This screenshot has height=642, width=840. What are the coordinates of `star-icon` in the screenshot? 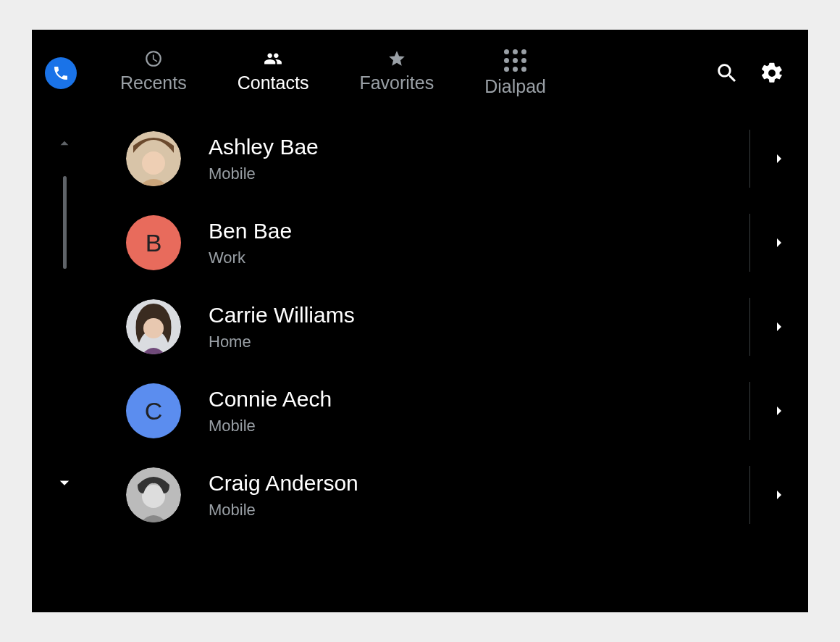 It's located at (397, 59).